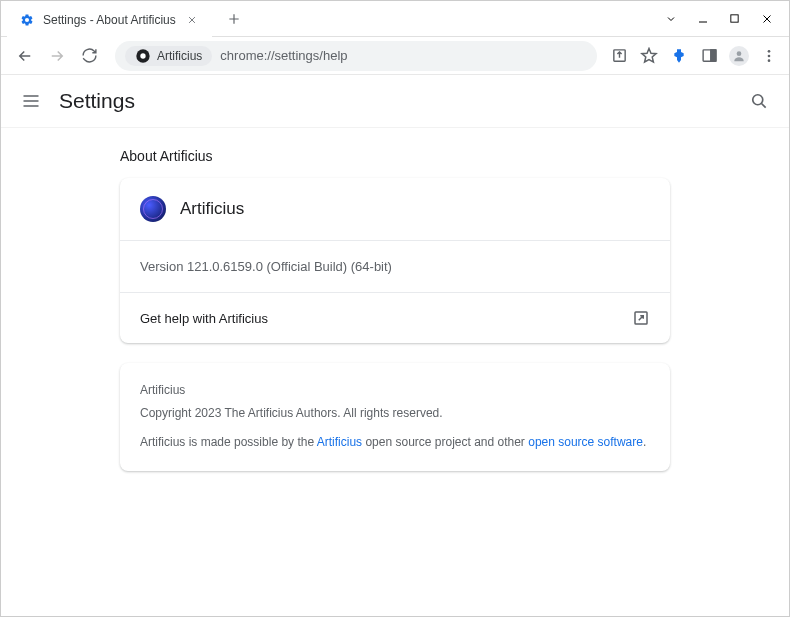  What do you see at coordinates (445, 442) in the screenshot?
I see `info-mid: open source project and other` at bounding box center [445, 442].